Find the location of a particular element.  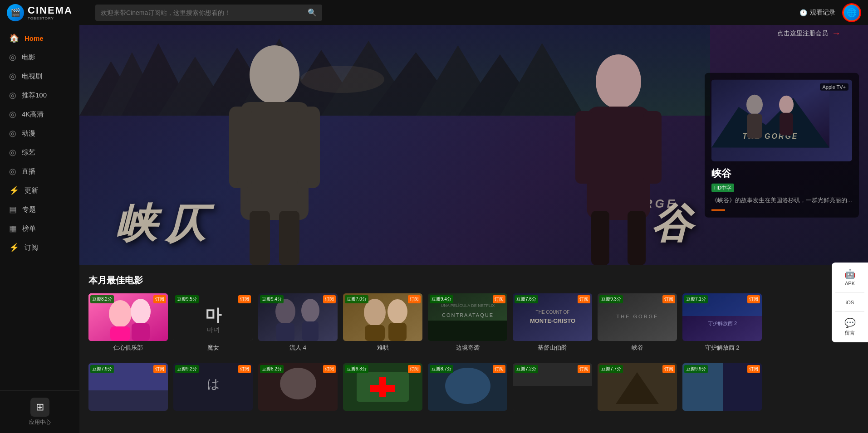

header: 🎬 CINEMA TOBESTORY 🔍 🕐 观看记录 🌐 is located at coordinates (434, 13).